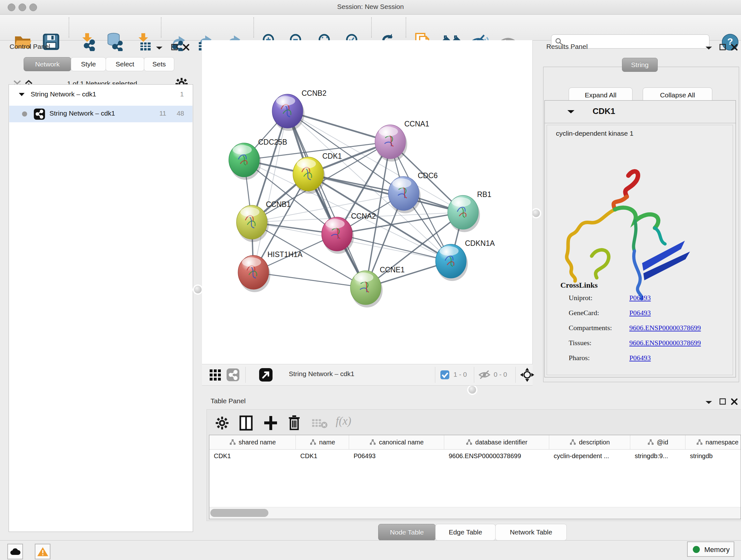 The image size is (741, 560). Describe the element at coordinates (475, 456) in the screenshot. I see `table-row: CDK1CDK1P064939606.ENSP00000378699cyclin…` at that location.